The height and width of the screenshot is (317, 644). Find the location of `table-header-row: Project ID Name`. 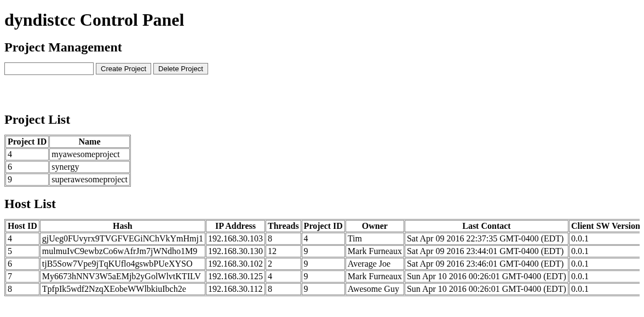

table-header-row: Project ID Name is located at coordinates (68, 142).